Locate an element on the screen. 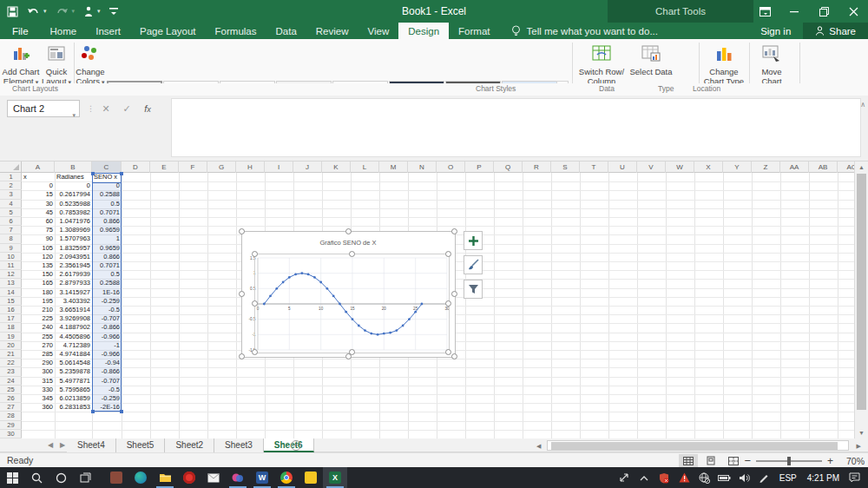 The width and height of the screenshot is (868, 488). warning-icon is located at coordinates (684, 478).